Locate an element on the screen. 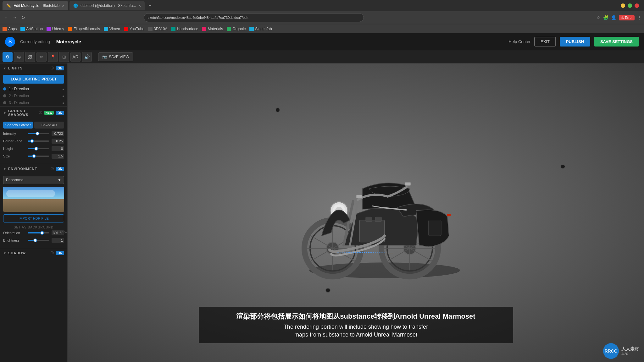 The width and height of the screenshot is (644, 362). env-dropdown: Panorama ▼ is located at coordinates (34, 180).